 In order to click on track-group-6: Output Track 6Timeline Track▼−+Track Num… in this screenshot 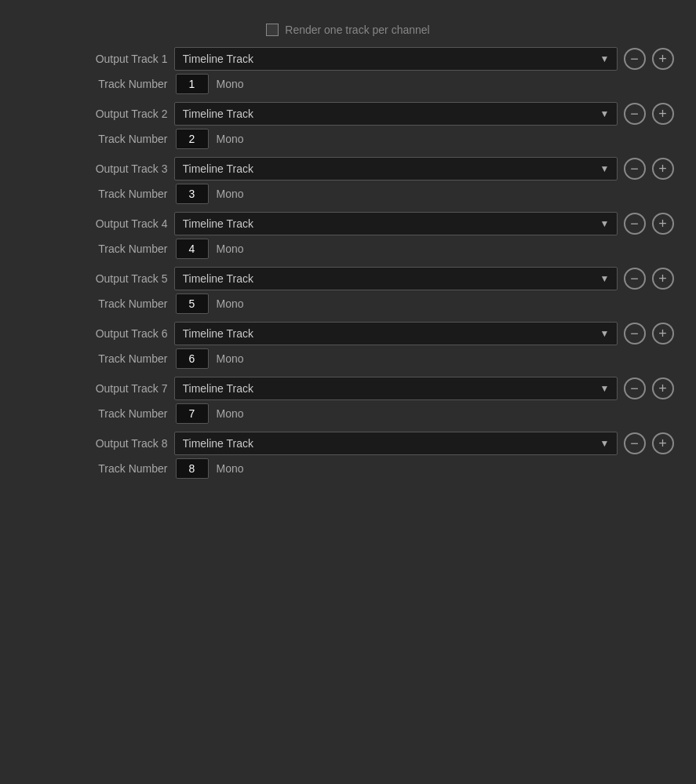, I will do `click(348, 345)`.